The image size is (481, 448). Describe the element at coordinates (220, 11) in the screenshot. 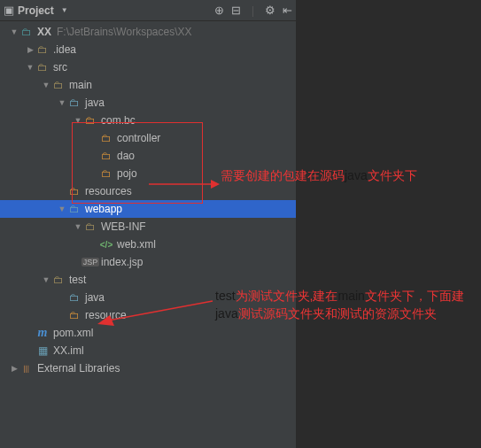

I see `scroll-from-source-icon: ⊕` at that location.